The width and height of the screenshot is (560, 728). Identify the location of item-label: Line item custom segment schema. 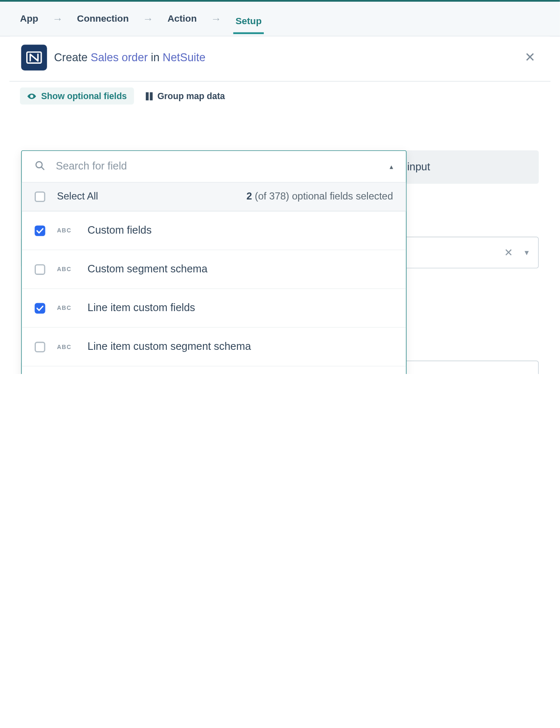
(169, 347).